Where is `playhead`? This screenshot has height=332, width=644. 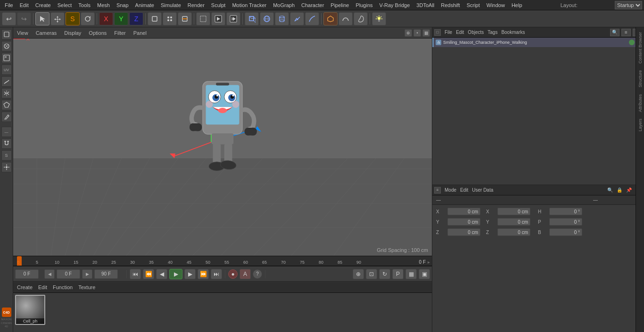
playhead is located at coordinates (19, 261).